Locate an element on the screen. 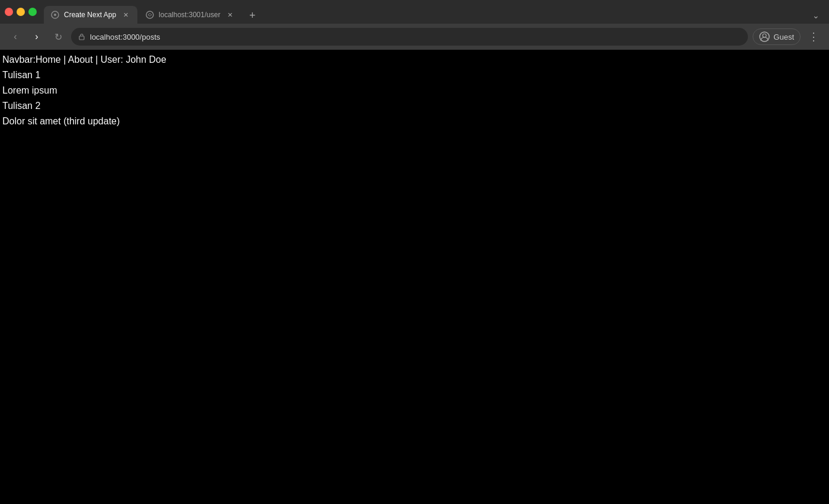  title-bar: Create Next App ✕ localhost:3001/user ✕ … is located at coordinates (415, 12).